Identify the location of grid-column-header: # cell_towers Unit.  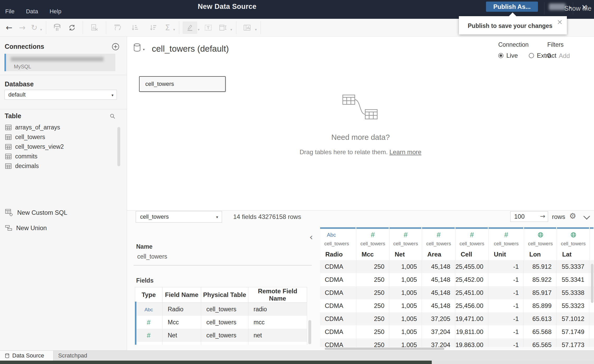
(506, 244).